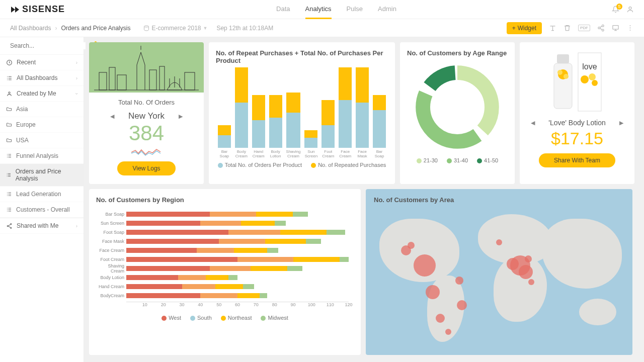  What do you see at coordinates (533, 123) in the screenshot?
I see `product-prev-icon: ◀` at bounding box center [533, 123].